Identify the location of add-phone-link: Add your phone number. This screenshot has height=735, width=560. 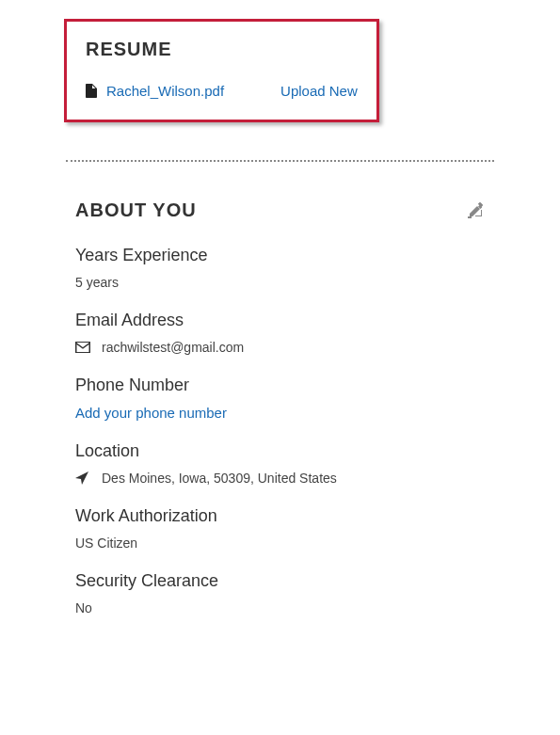
(280, 412).